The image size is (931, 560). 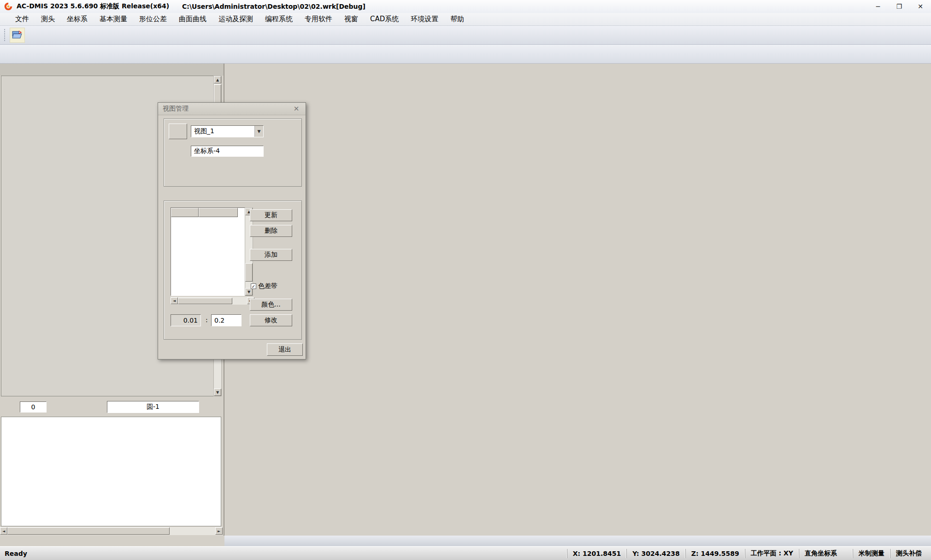 What do you see at coordinates (185, 212) in the screenshot?
I see `list-header-name` at bounding box center [185, 212].